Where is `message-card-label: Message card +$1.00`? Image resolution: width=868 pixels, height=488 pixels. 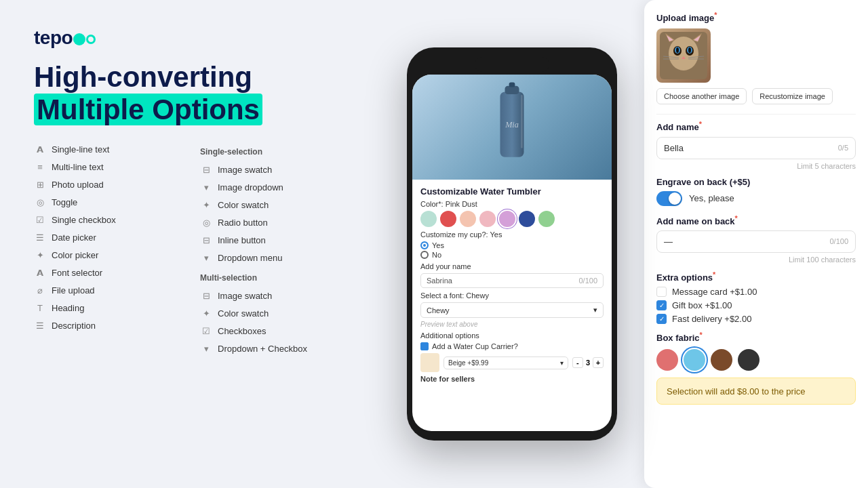 message-card-label: Message card +$1.00 is located at coordinates (715, 291).